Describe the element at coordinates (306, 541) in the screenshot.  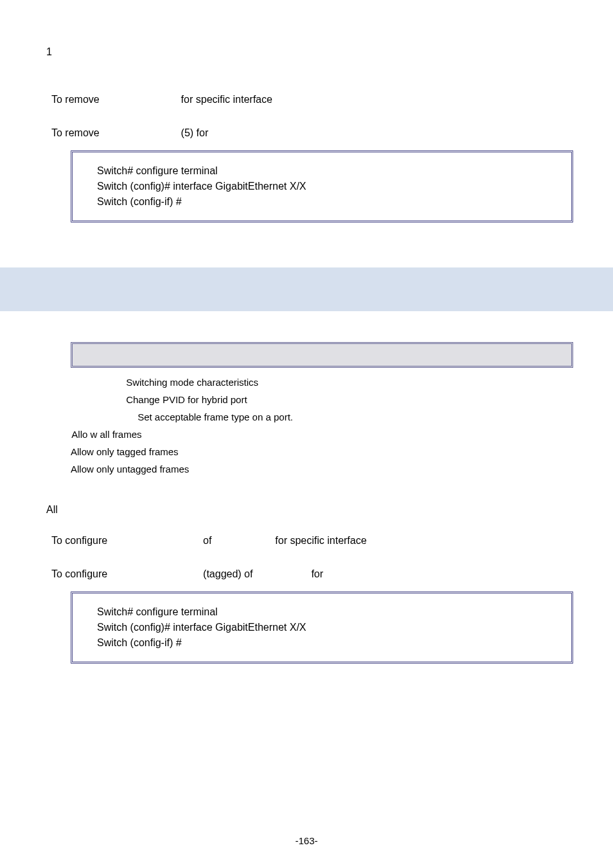
I see `usage-line-2: To configure of for specific interface` at that location.